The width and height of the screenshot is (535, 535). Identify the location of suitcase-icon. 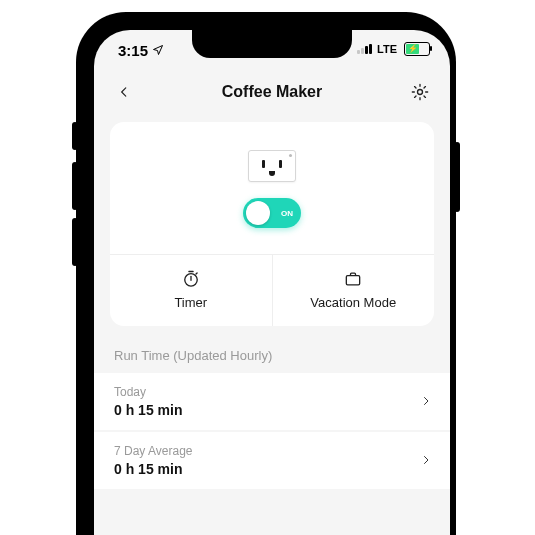
(353, 279).